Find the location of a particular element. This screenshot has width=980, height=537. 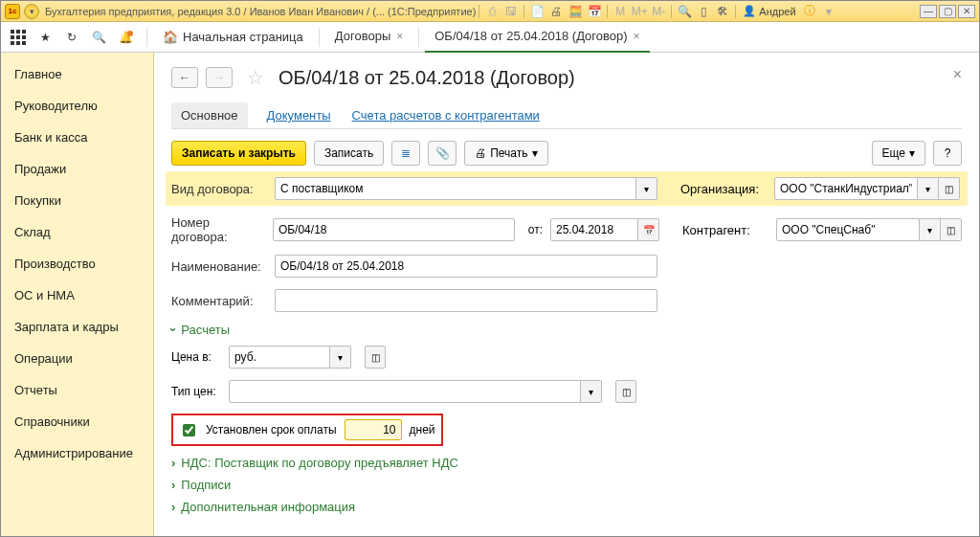

sidebar-item-main: Главное is located at coordinates (77, 75).